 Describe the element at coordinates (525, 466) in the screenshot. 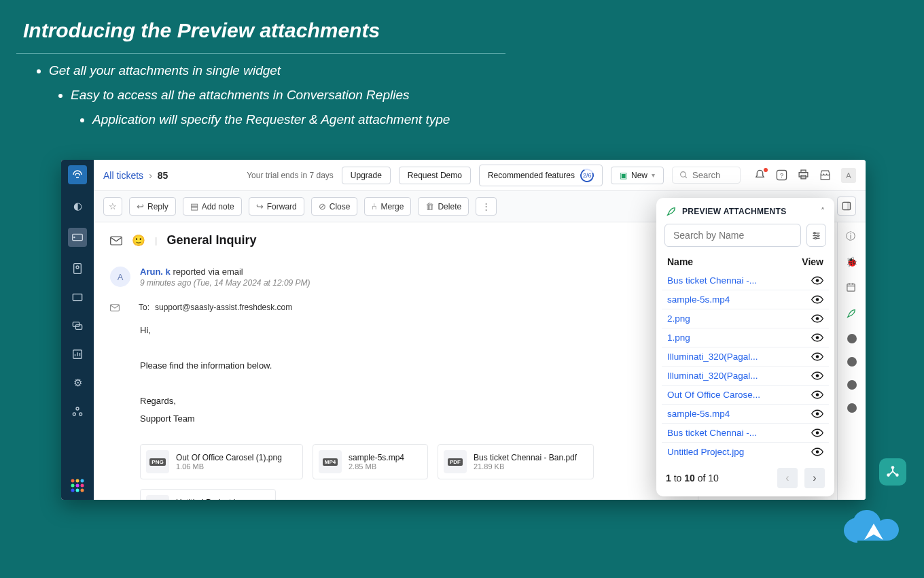

I see `attachment-size: 21.89 KB` at that location.